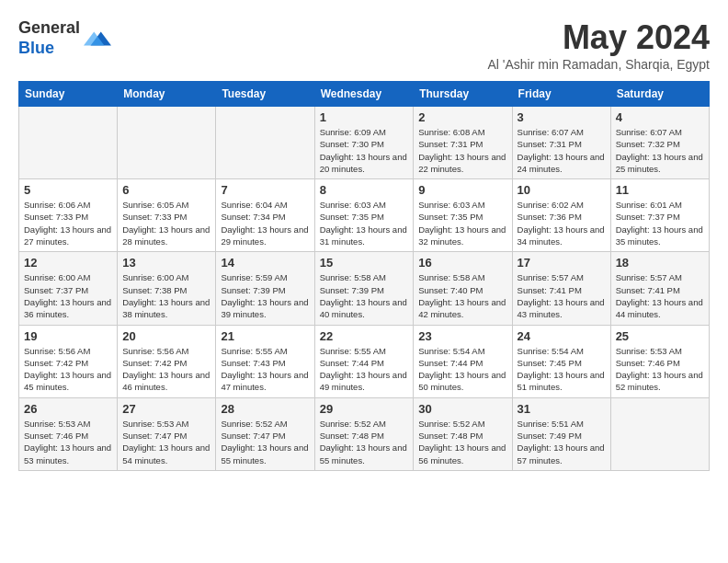  I want to click on day-info: Sunrise: 6:09 AM Sunset: 7:30 PM Dayligh…, so click(364, 151).